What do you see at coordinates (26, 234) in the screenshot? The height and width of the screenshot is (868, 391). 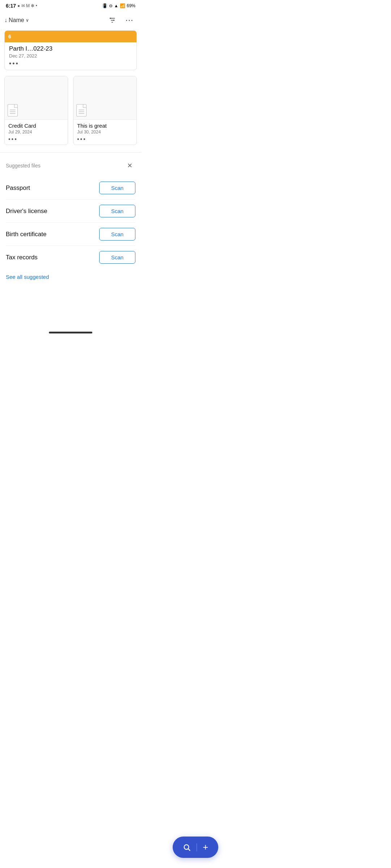 I see `suggested-label-birth-certificate: Birth certificate` at bounding box center [26, 234].